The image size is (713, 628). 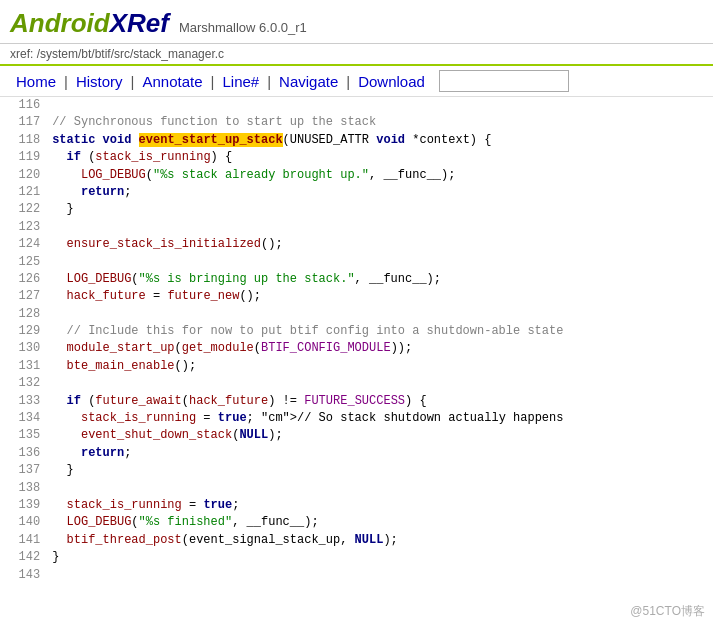 What do you see at coordinates (380, 122) in the screenshot?
I see `line-code: // Synchronous function to start up the …` at bounding box center [380, 122].